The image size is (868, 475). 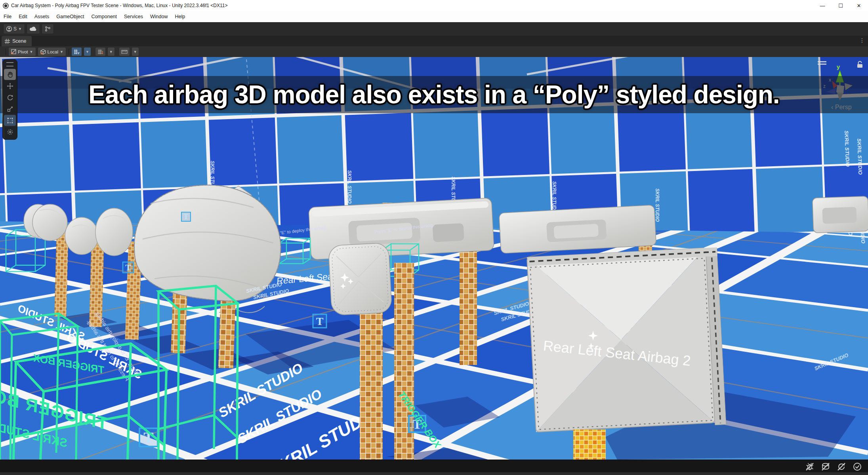 I want to click on snap-settings-dropdown: ▼, so click(x=111, y=51).